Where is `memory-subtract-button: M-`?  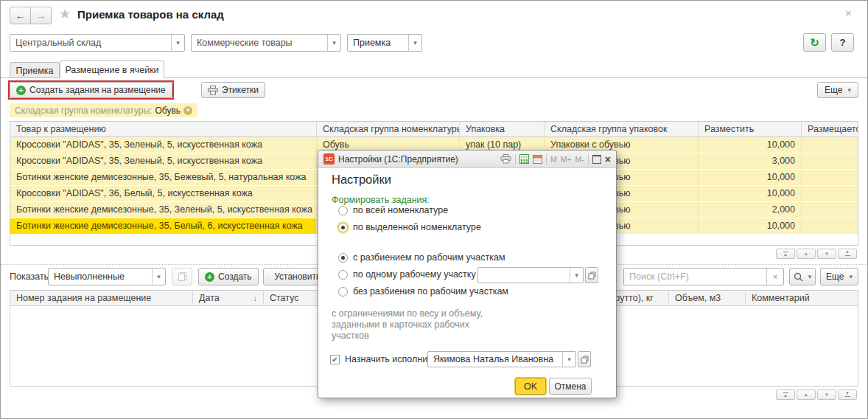 memory-subtract-button: M- is located at coordinates (580, 159).